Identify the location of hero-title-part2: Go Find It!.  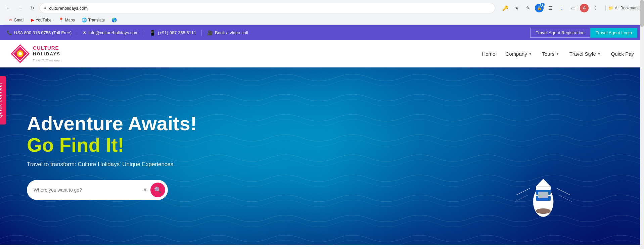
(76, 145).